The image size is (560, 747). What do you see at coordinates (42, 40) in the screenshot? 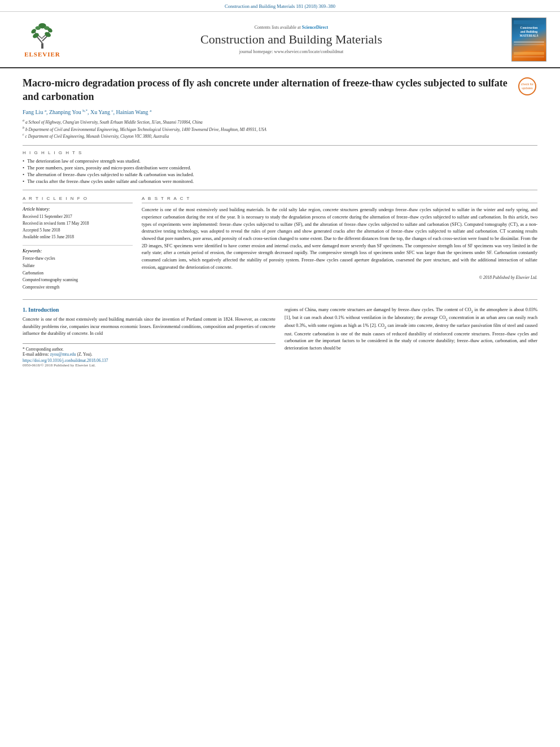
I see `elsevier-logo: ELSEVIER` at bounding box center [42, 40].